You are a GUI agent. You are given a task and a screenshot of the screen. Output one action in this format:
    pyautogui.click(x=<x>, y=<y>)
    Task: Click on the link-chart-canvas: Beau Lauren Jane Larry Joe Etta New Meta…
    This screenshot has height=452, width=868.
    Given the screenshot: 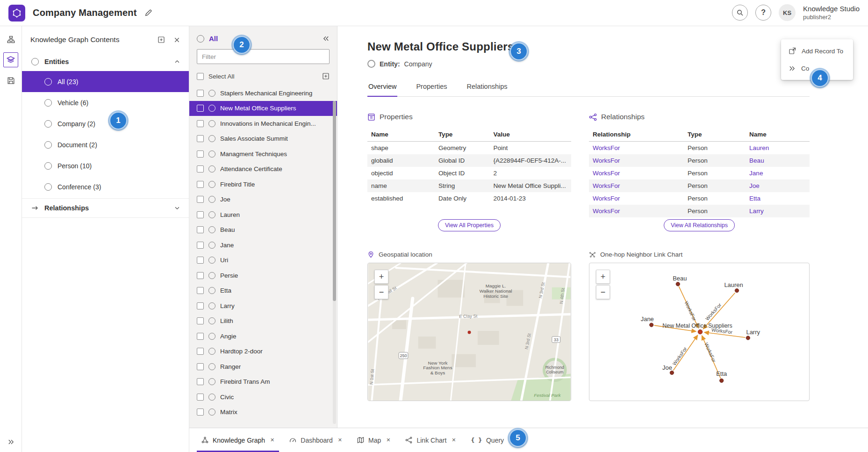 What is the action you would take?
    pyautogui.click(x=699, y=332)
    